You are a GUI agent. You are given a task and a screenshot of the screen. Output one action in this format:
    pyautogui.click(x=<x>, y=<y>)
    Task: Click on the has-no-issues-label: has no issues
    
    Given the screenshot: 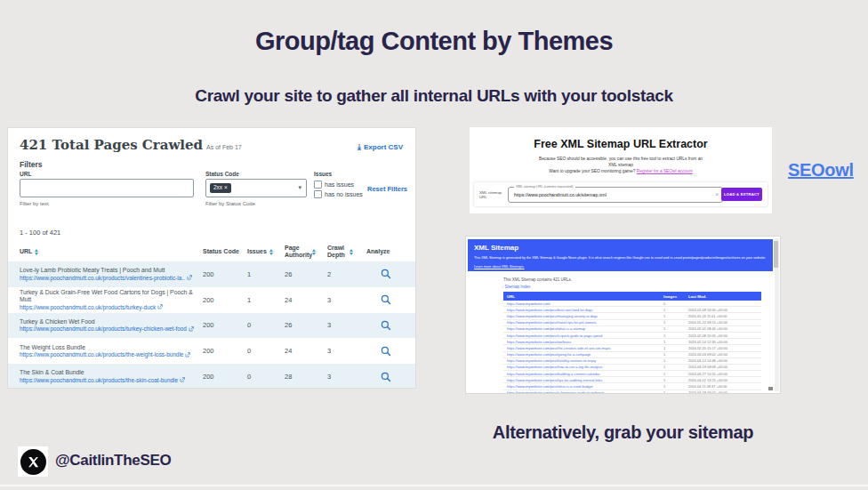 What is the action you would take?
    pyautogui.click(x=343, y=194)
    